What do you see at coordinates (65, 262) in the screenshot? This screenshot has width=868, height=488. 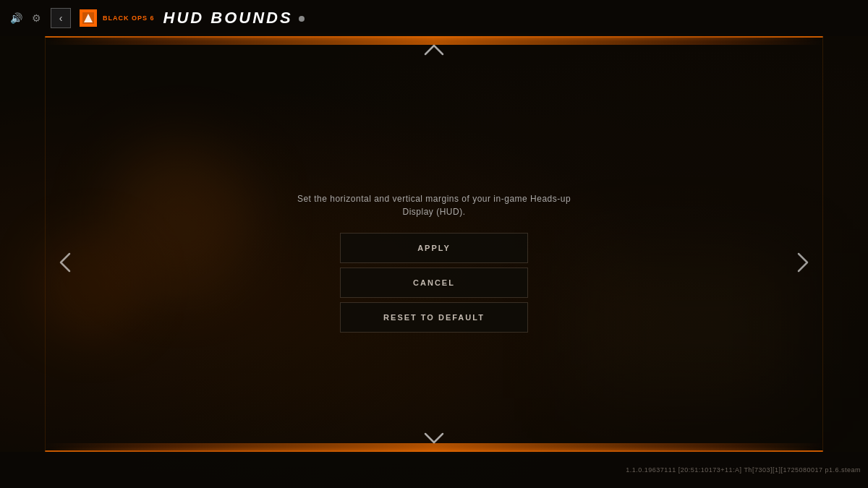 I see `nav-arrow-left` at bounding box center [65, 262].